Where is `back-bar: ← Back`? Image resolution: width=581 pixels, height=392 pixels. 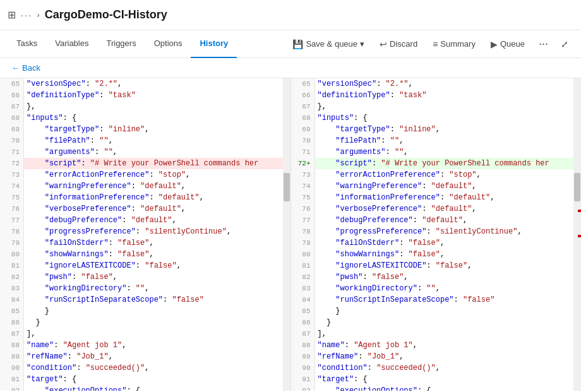 back-bar: ← Back is located at coordinates (290, 68).